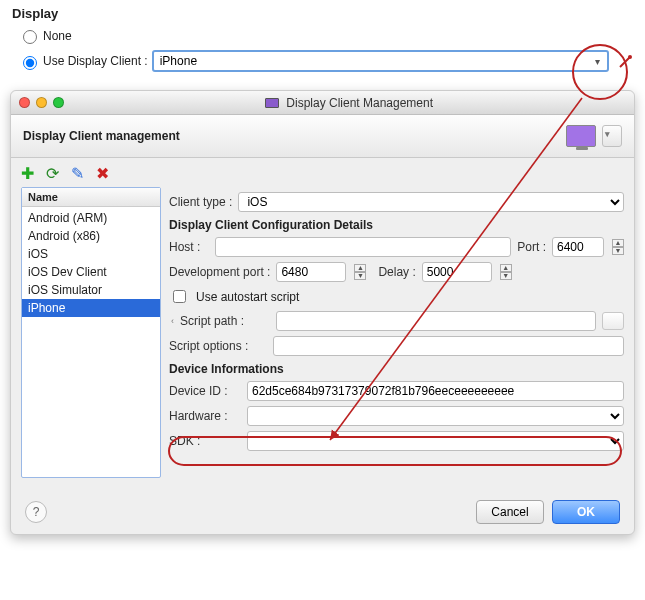  What do you see at coordinates (102, 174) in the screenshot?
I see `delete-icon: ✖` at bounding box center [102, 174].